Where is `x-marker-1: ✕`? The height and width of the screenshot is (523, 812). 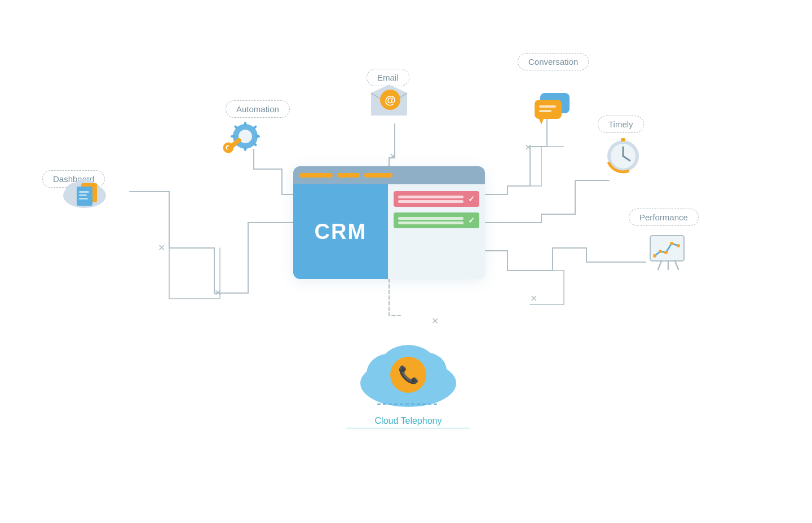 x-marker-1: ✕ is located at coordinates (161, 248).